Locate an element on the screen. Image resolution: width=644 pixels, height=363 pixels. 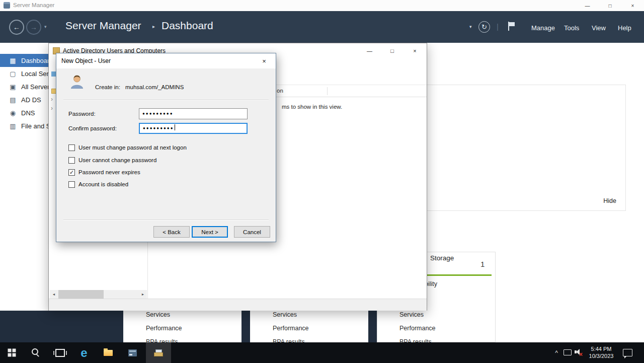
taskbar: e ^ × 5:44 PM 10/3/2023 is located at coordinates (322, 352).